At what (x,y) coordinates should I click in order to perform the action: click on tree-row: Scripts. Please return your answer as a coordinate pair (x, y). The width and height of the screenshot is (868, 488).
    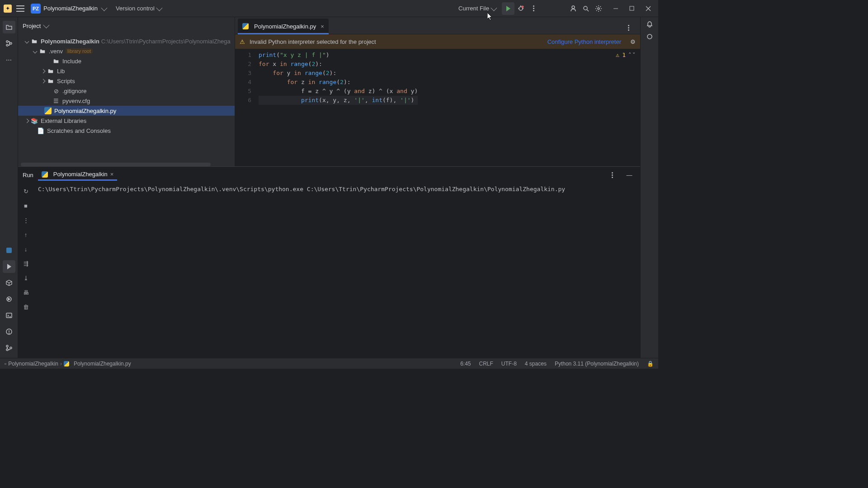
    Looking at the image, I should click on (127, 81).